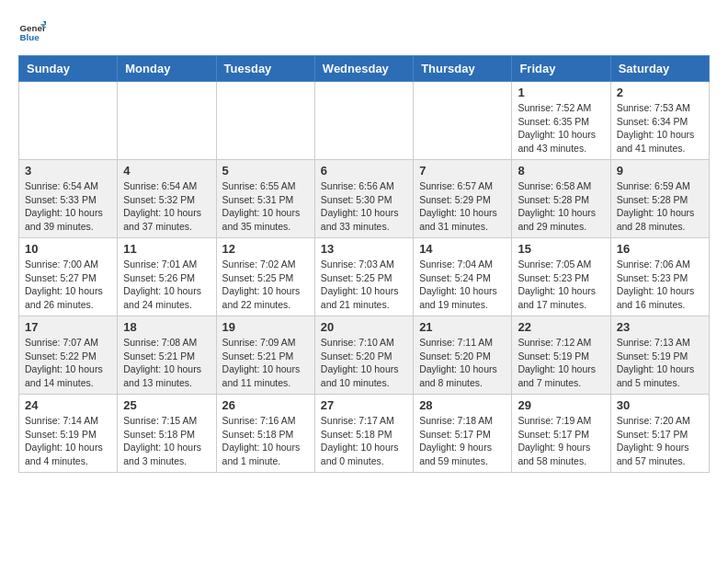 The height and width of the screenshot is (563, 728). What do you see at coordinates (68, 171) in the screenshot?
I see `day-number: 3` at bounding box center [68, 171].